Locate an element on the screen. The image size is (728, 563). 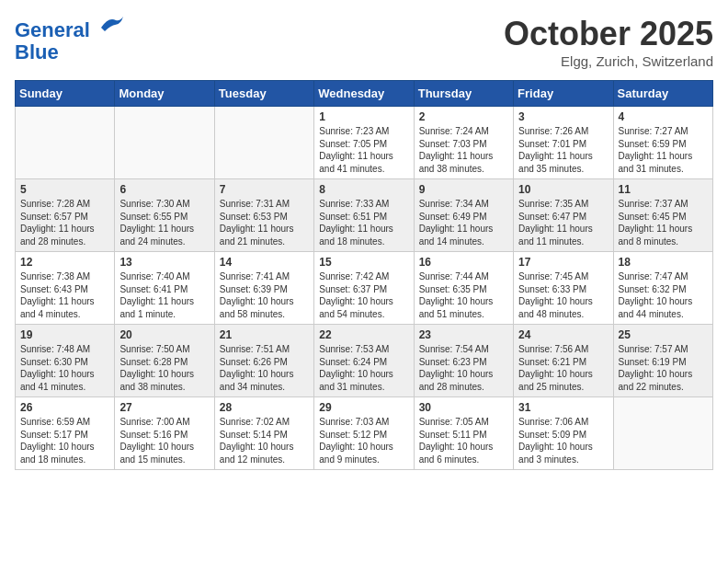
cell-content: Sunrise: 7:28 AM Sunset: 6:57 PM Dayligh… is located at coordinates (64, 223).